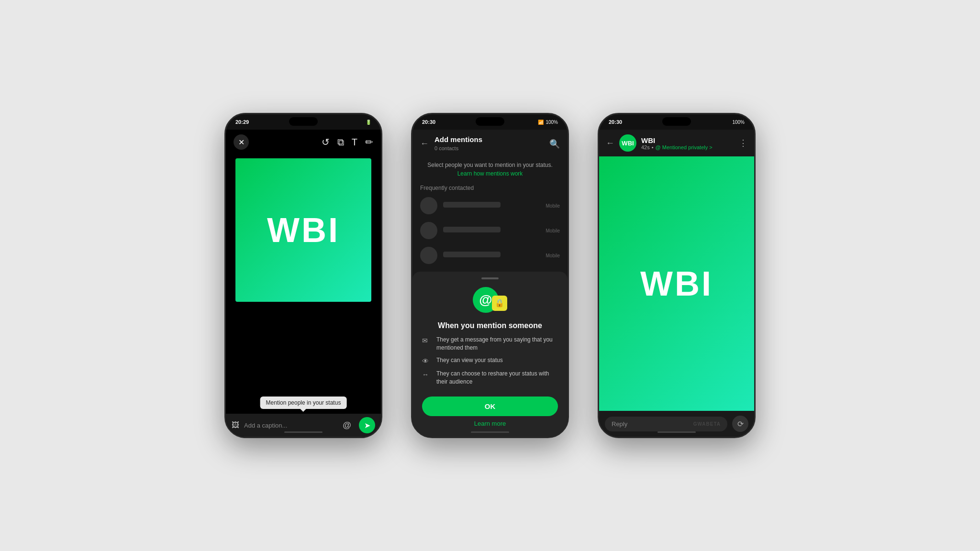  Describe the element at coordinates (235, 425) in the screenshot. I see `image-caption-icon: 🖼` at that location.